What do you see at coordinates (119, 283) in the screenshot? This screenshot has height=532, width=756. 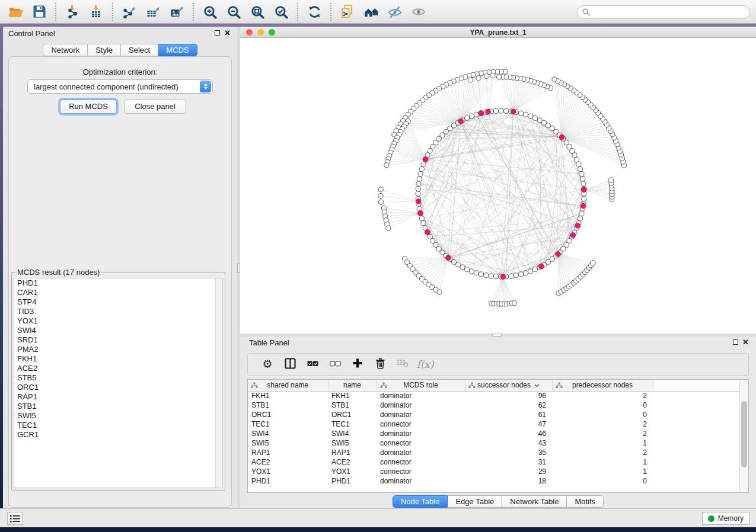 I see `mcds-result-item: PHD1` at bounding box center [119, 283].